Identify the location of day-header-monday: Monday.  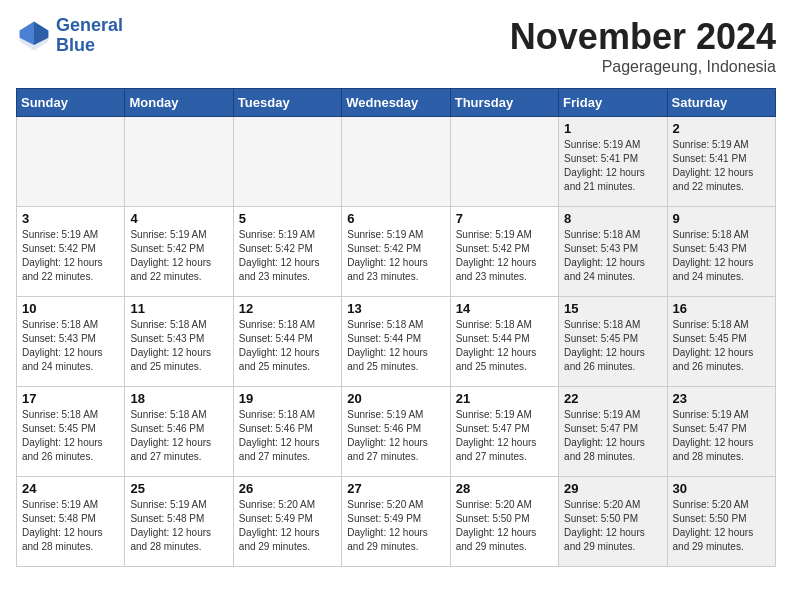
(179, 103).